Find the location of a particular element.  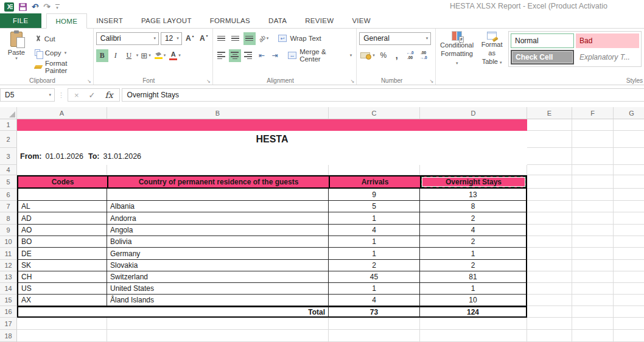

accounting-format-button: ▾ is located at coordinates (368, 56).